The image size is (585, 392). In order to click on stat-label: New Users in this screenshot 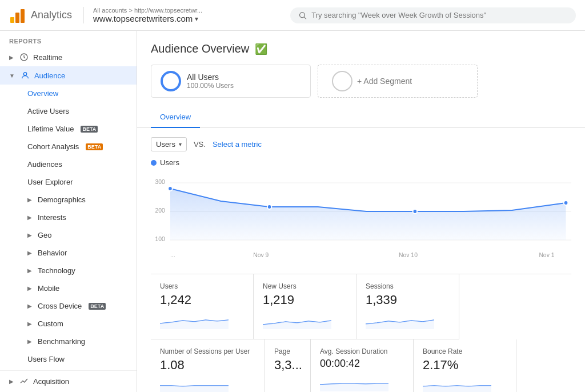, I will do `click(305, 286)`.